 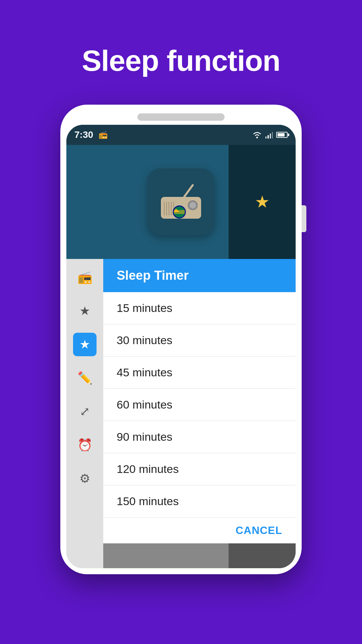 I want to click on sidebar-item-radio: 📻, so click(x=85, y=277).